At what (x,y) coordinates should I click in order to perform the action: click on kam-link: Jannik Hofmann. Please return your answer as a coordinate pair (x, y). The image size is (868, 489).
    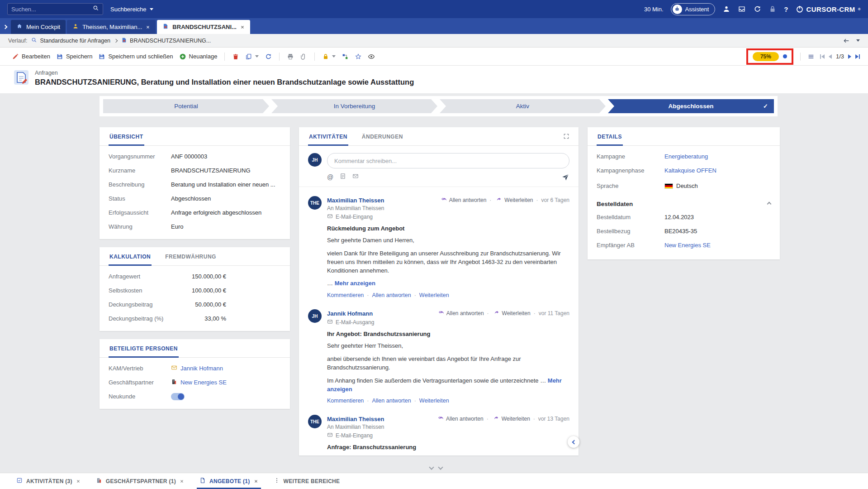
    Looking at the image, I should click on (202, 369).